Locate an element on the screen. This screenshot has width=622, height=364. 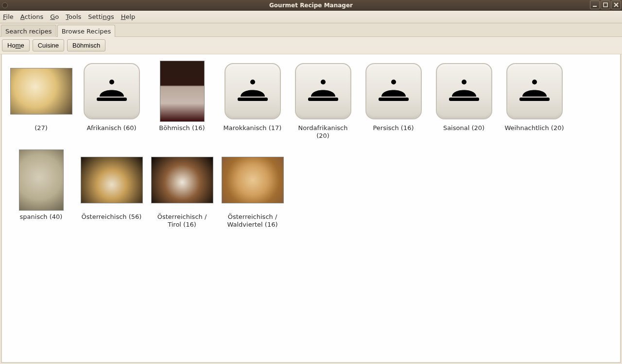
category-label: Persisch (16) is located at coordinates (393, 128).